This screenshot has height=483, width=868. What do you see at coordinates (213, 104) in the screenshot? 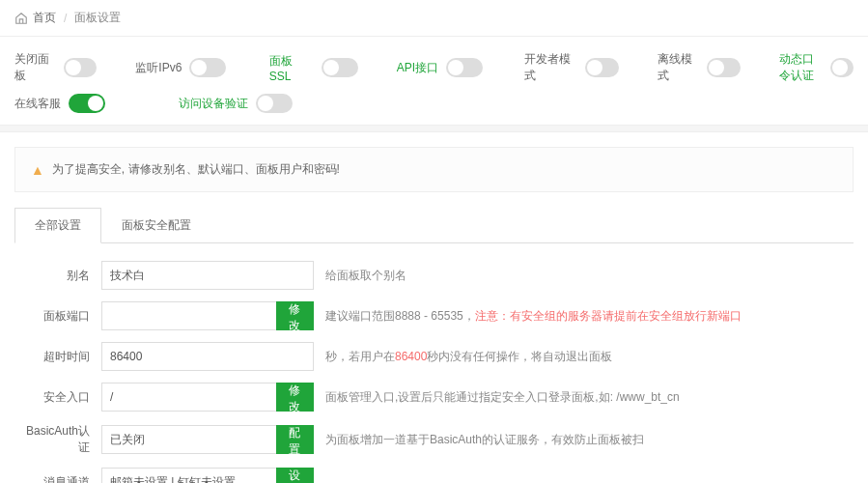
I see `toggle-label-device-verify: 访问设备验证` at bounding box center [213, 104].